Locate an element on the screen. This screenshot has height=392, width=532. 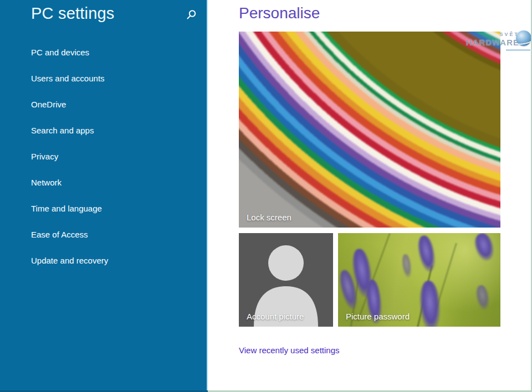
page-title: Personalise is located at coordinates (279, 13).